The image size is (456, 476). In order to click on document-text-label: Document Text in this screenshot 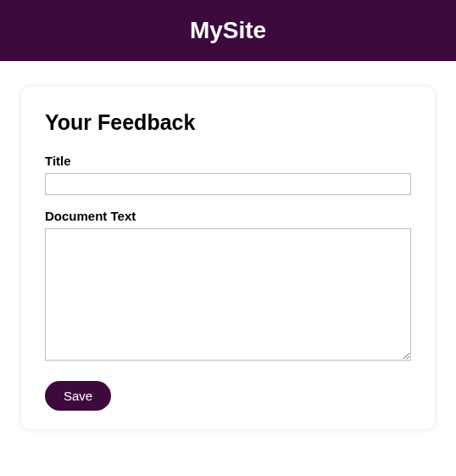, I will do `click(228, 216)`.